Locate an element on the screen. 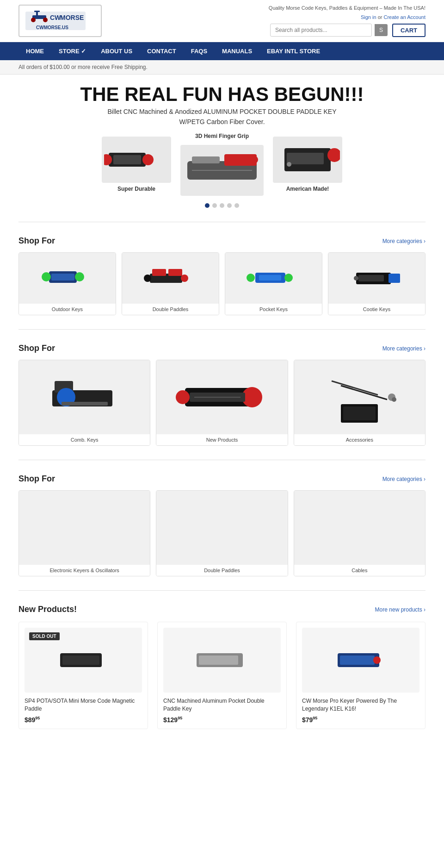 The image size is (444, 868). shop-section-2-title: Shop For is located at coordinates (37, 348).